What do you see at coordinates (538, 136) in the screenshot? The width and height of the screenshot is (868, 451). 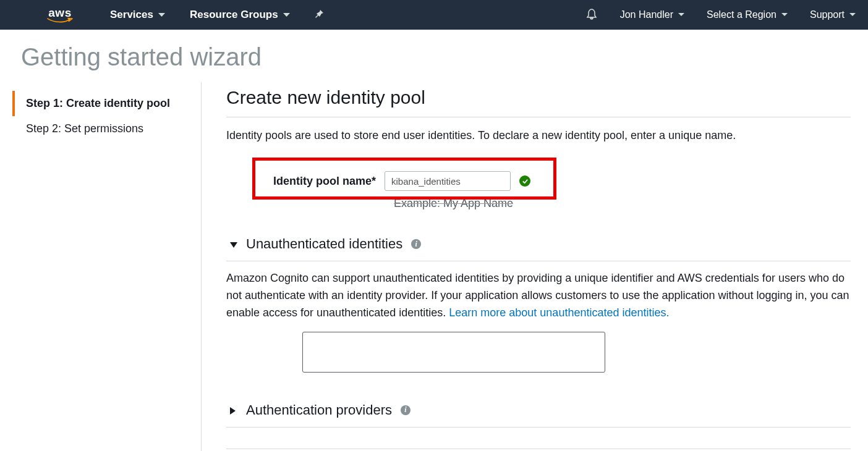 I see `section-intro: Identity pools are used to store end use…` at bounding box center [538, 136].